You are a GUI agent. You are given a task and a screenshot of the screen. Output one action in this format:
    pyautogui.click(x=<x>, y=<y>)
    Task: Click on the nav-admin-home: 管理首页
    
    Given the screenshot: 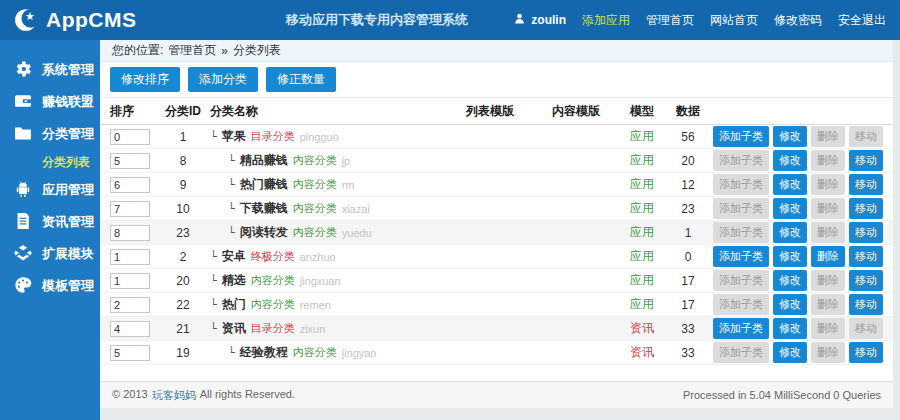 What is the action you would take?
    pyautogui.click(x=670, y=20)
    